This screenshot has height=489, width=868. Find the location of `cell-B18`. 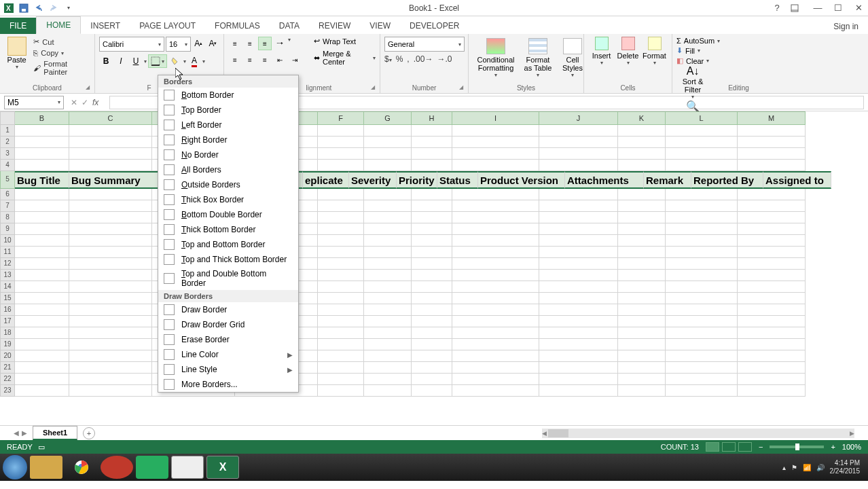

cell-B18 is located at coordinates (42, 333).